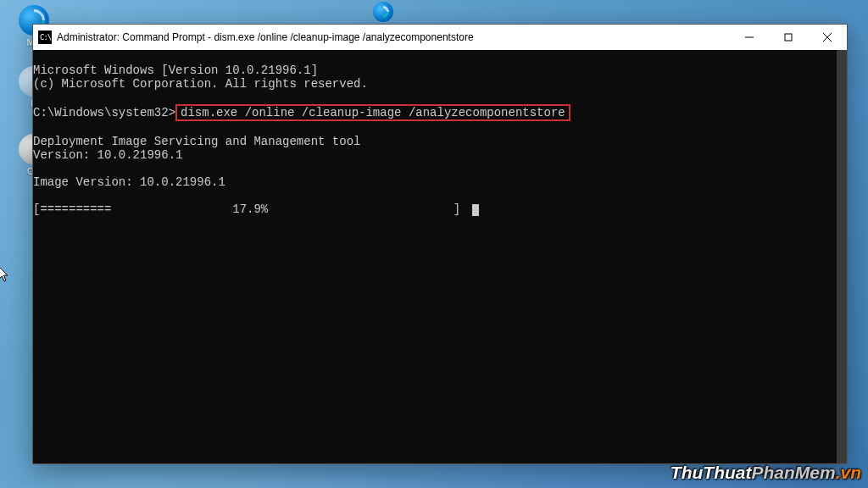 This screenshot has width=868, height=488. Describe the element at coordinates (373, 113) in the screenshot. I see `highlighted-command: dism.exe /online /cleanup-image /analyze…` at that location.